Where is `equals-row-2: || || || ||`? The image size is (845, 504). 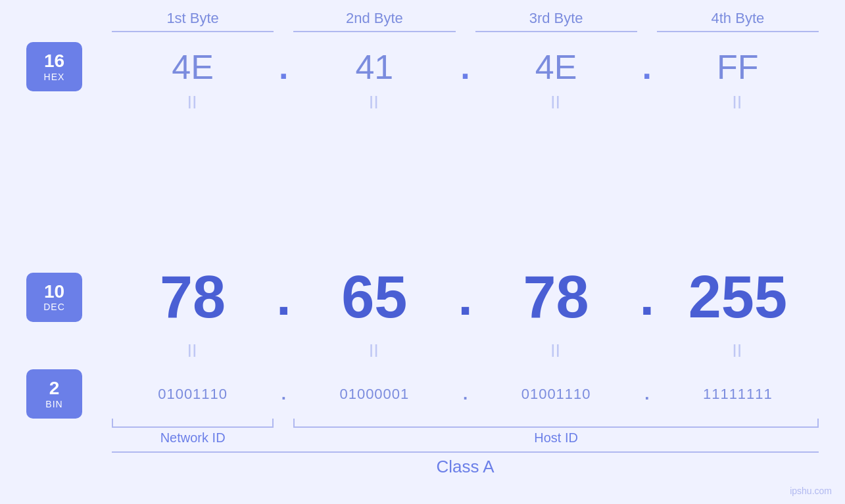 equals-row-2: || || || || is located at coordinates (422, 350).